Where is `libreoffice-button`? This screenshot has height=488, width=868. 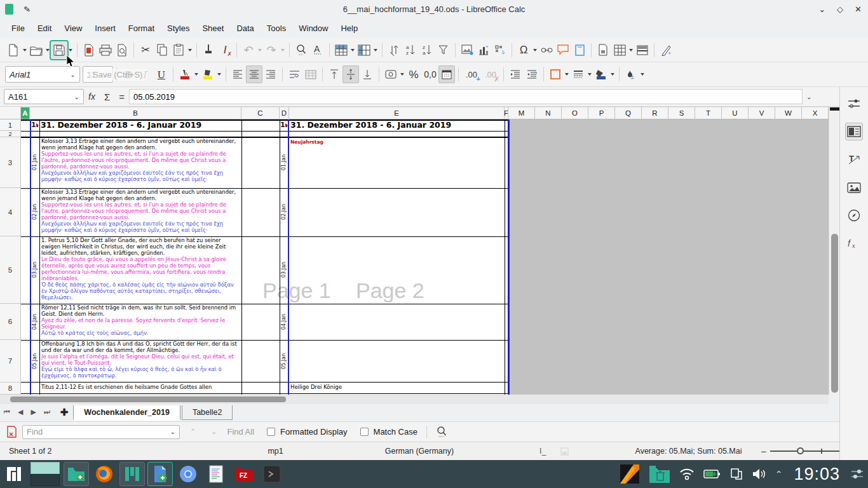 libreoffice-button is located at coordinates (160, 474).